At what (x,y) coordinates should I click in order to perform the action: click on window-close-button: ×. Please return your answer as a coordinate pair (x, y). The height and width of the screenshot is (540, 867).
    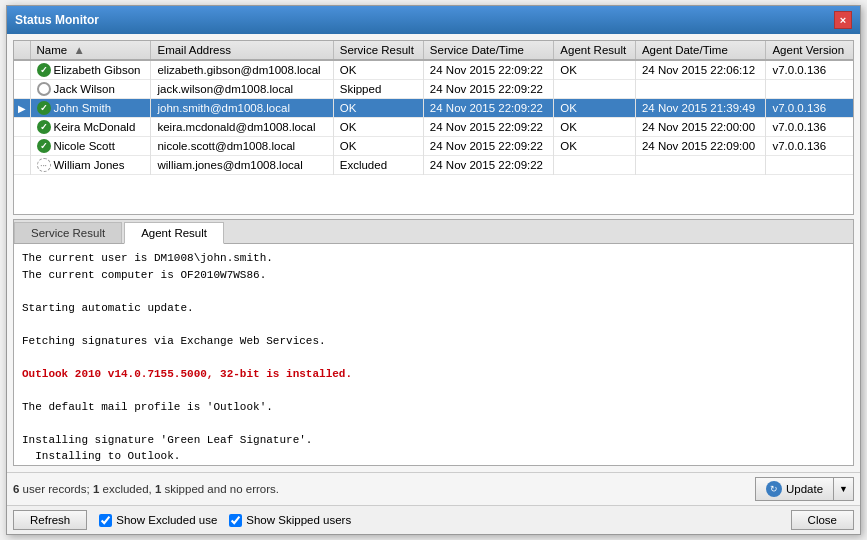
    Looking at the image, I should click on (843, 20).